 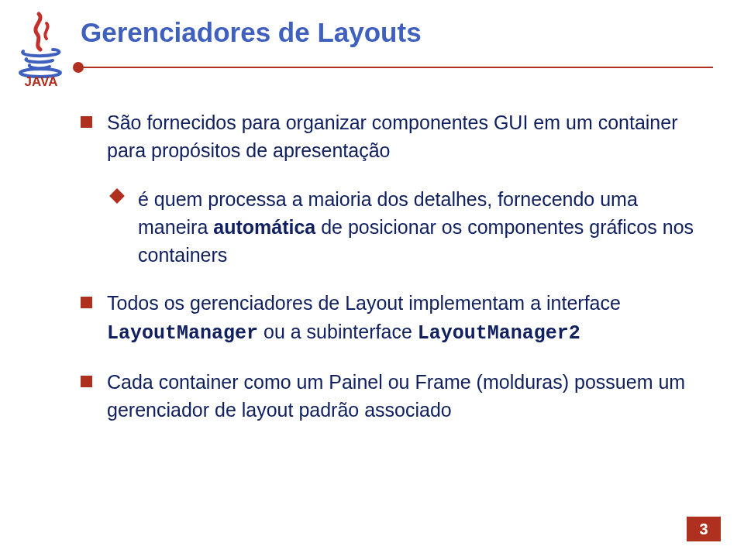 What do you see at coordinates (264, 227) in the screenshot?
I see `bold-text: automática` at bounding box center [264, 227].